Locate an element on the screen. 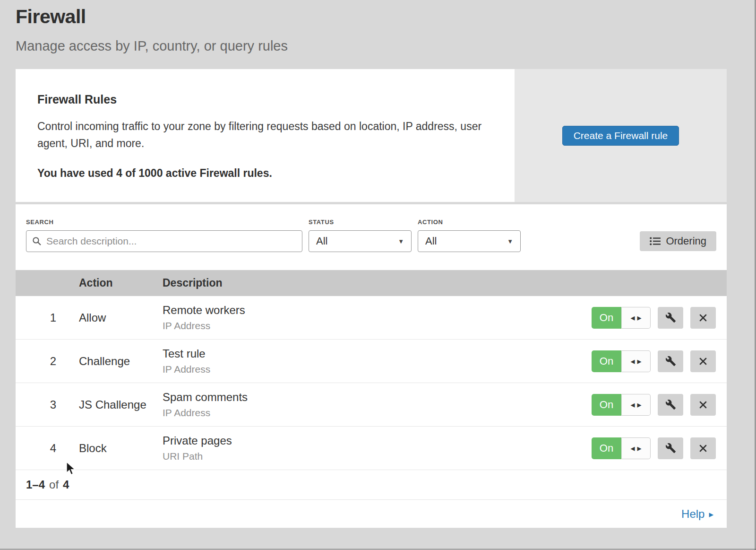 Image resolution: width=756 pixels, height=550 pixels. search-field: SEARCH is located at coordinates (164, 236).